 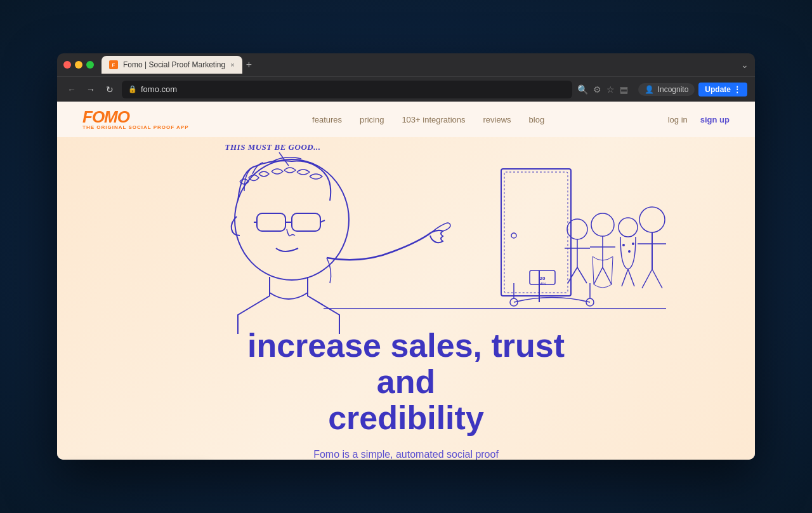 I want to click on site-nav-links: features pricing 103+ integrations revie…, so click(x=428, y=119).